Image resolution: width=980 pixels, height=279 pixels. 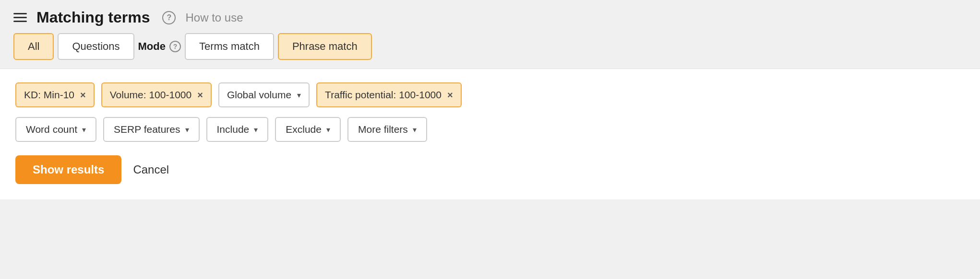 What do you see at coordinates (415, 129) in the screenshot?
I see `more-filters-caret: ▾` at bounding box center [415, 129].